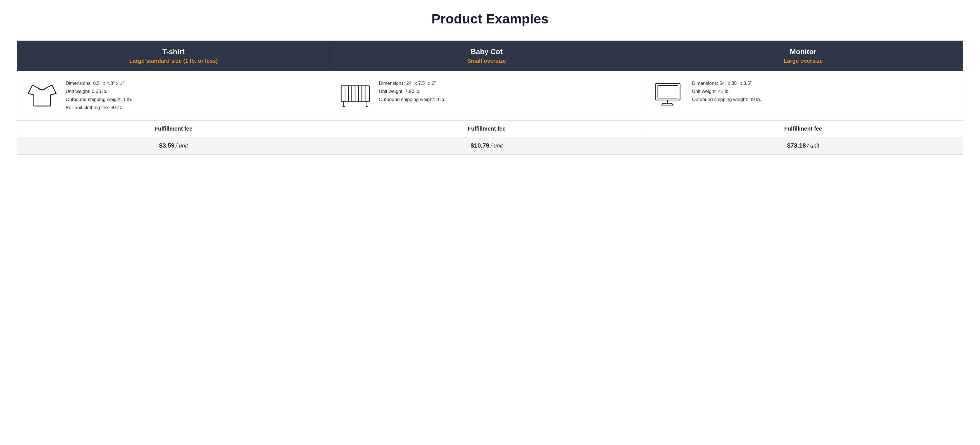  I want to click on tshirt-details-cell: Dimensions: 8.5" x 4.8" x 1" Unit weight…, so click(173, 96).